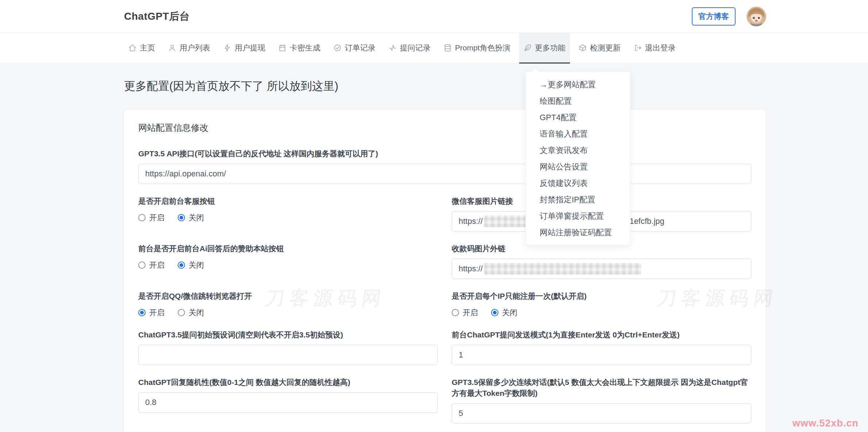  What do you see at coordinates (445, 347) in the screenshot?
I see `form-row: ChatGPT3.5提问初始预设词(清空则代表不开启3.5初始预设) 前台Cha…` at bounding box center [445, 347].